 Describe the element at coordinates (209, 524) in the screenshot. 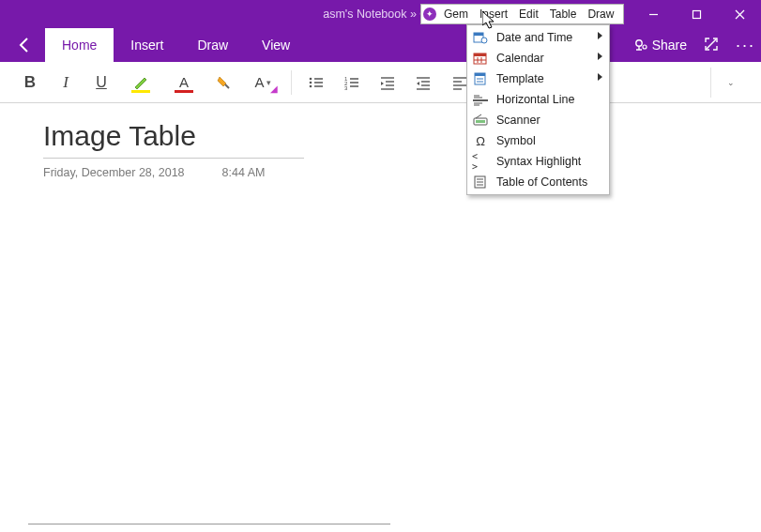

I see `footer-line` at that location.